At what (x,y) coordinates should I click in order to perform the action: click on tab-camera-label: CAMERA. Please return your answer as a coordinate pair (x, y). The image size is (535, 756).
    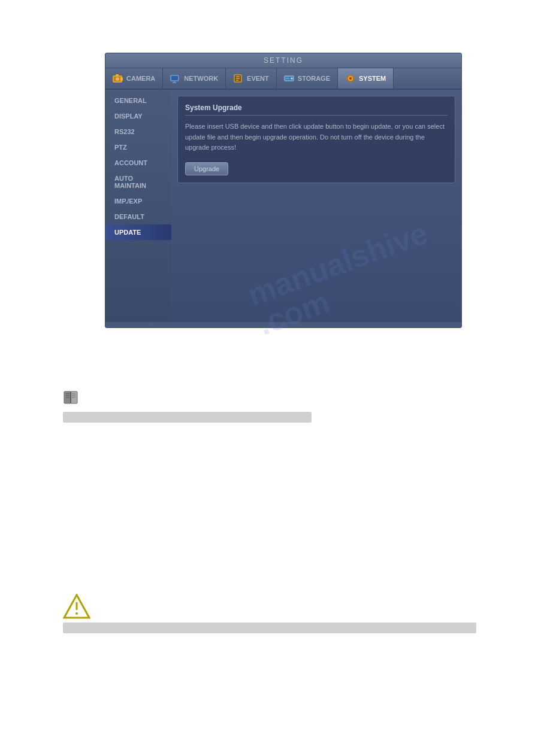
    Looking at the image, I should click on (141, 78).